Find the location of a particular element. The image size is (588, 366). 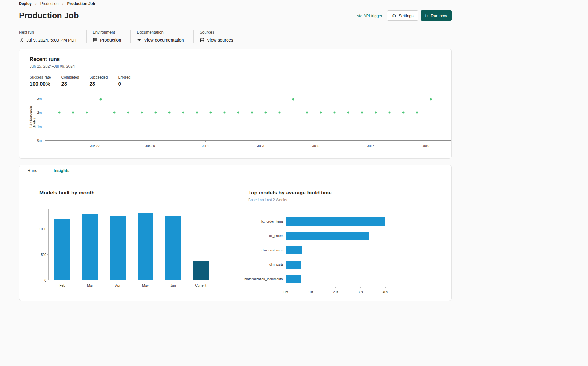

run-now-label: Run now is located at coordinates (439, 16).